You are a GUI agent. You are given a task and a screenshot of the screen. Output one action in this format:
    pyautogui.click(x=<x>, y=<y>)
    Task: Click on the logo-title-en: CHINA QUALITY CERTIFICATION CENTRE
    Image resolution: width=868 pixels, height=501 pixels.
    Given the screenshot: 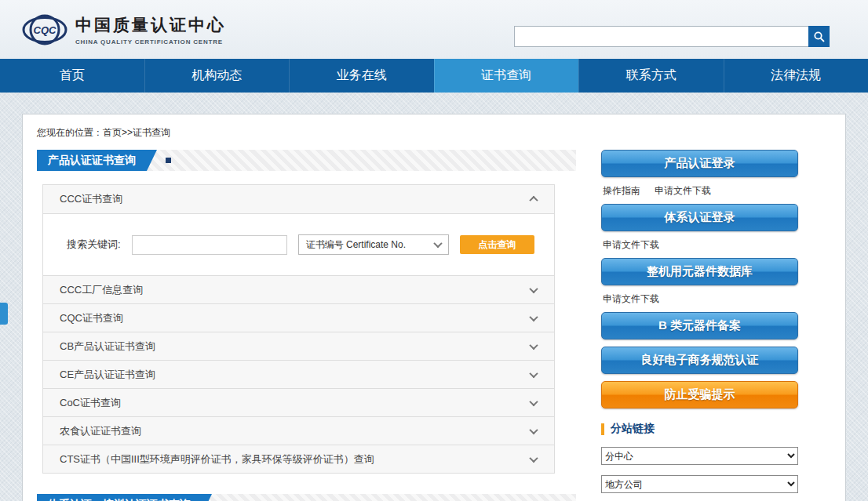 What is the action you would take?
    pyautogui.click(x=151, y=42)
    